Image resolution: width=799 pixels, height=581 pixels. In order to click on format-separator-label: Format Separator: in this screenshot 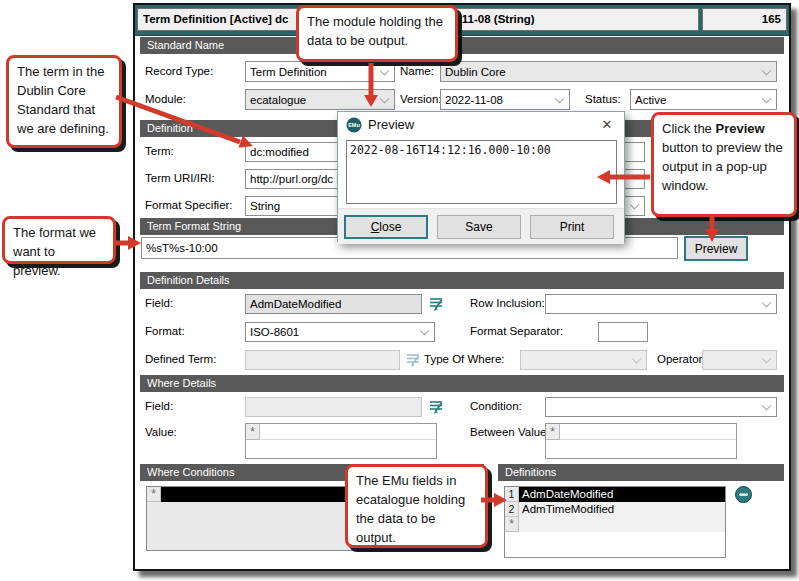, I will do `click(516, 331)`.